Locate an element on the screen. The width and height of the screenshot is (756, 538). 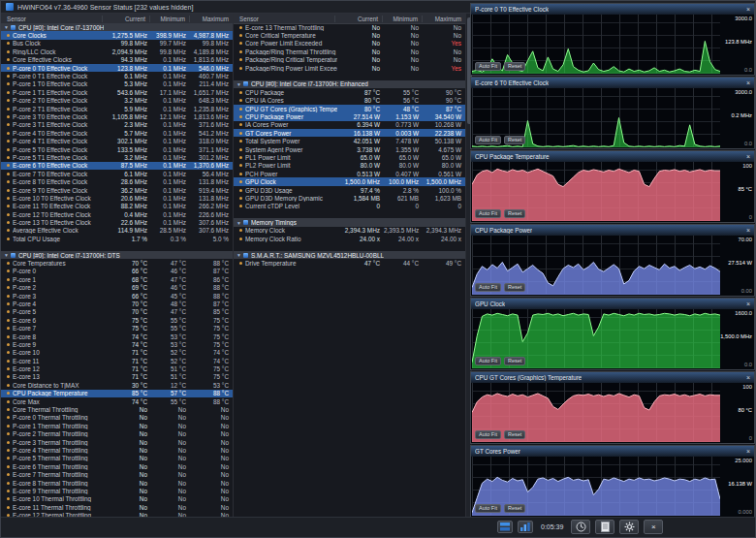
graph-title-bar: CPU GT Cores (Graphics) Temperature× is located at coordinates (613, 378).